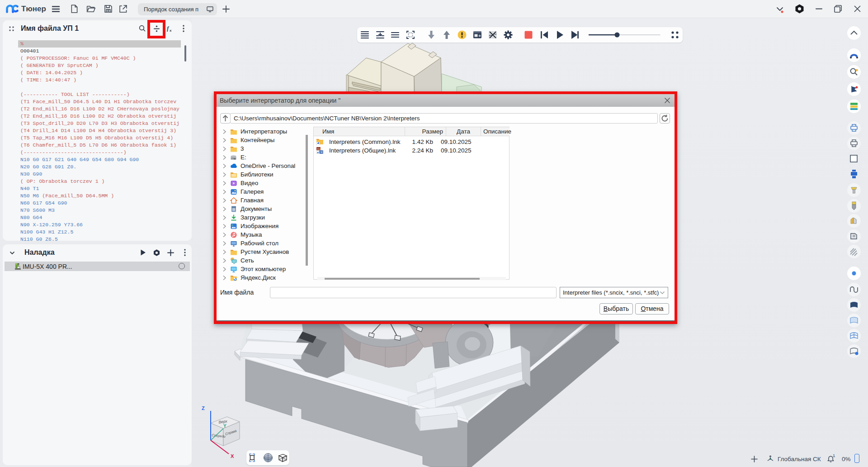 This screenshot has height=467, width=868. Describe the element at coordinates (232, 456) in the screenshot. I see `svg-text: X` at that location.